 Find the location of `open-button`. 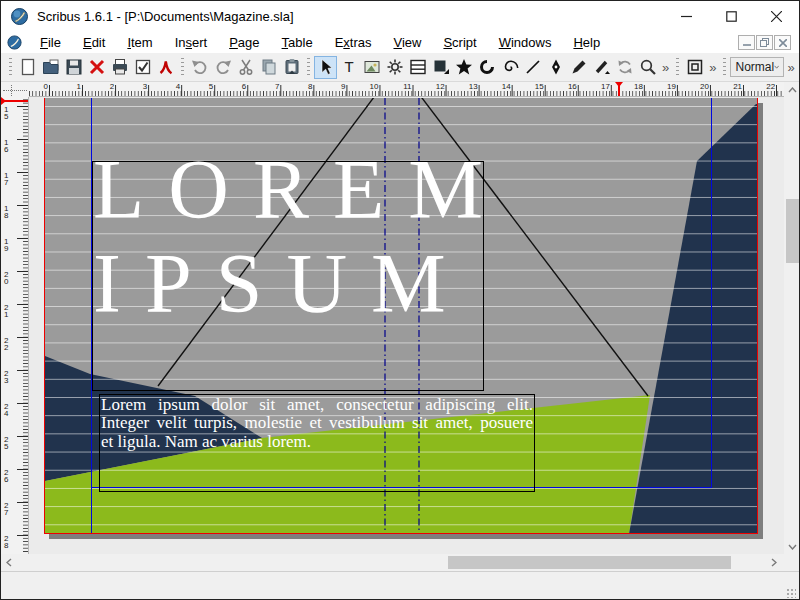

open-button is located at coordinates (50, 68).